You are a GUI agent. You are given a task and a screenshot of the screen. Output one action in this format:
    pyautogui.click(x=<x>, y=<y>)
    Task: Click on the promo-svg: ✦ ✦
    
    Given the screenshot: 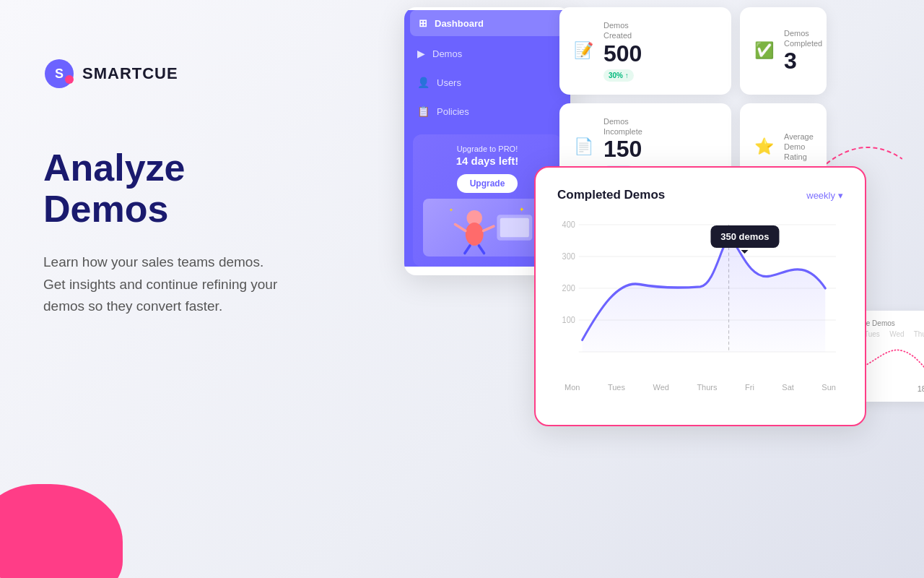 What is the action you would take?
    pyautogui.click(x=487, y=228)
    